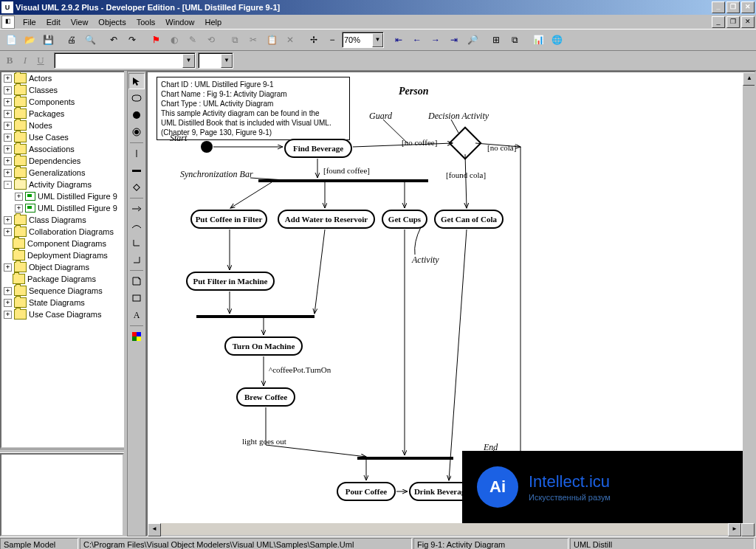 The image size is (756, 549). What do you see at coordinates (454, 40) in the screenshot?
I see `nav-last-button: ⇥` at bounding box center [454, 40].